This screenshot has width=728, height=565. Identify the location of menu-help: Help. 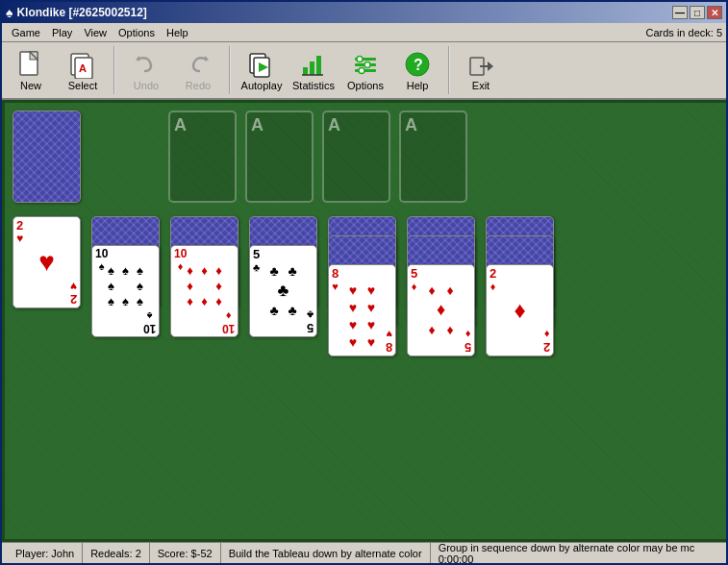
(177, 33).